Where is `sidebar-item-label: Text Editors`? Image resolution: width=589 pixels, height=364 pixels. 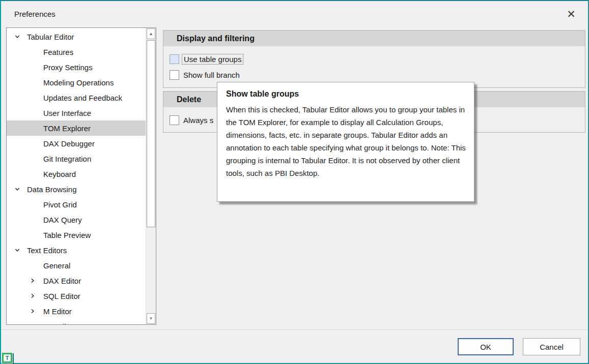
sidebar-item-label: Text Editors is located at coordinates (47, 250).